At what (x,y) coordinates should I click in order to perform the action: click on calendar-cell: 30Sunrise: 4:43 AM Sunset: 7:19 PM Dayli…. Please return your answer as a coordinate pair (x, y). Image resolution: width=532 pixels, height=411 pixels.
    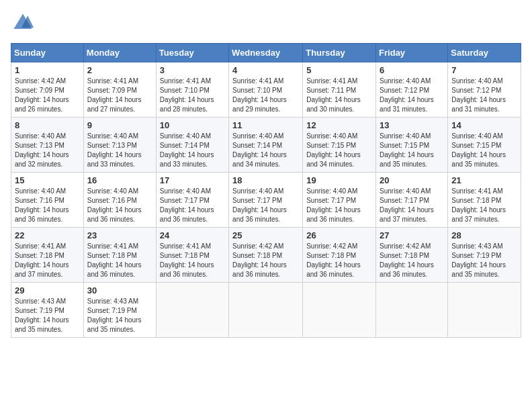
    Looking at the image, I should click on (120, 310).